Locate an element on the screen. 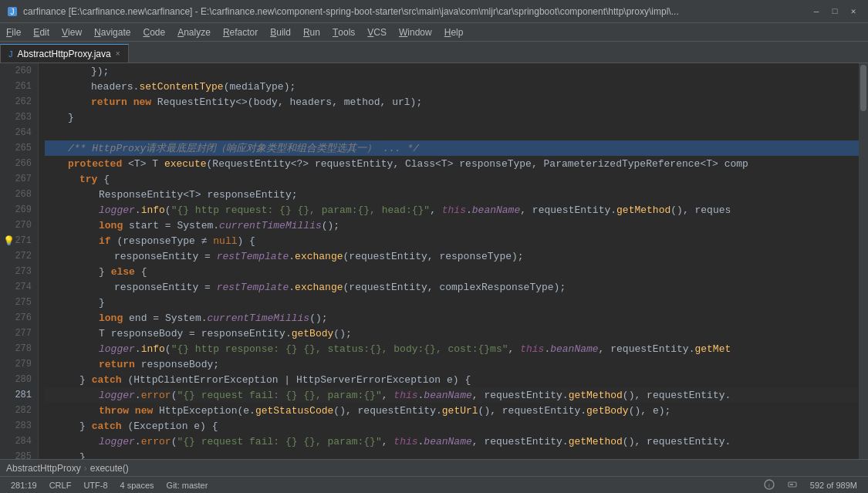 The height and width of the screenshot is (493, 868). code-line-262: return new RequestEntity<>(body, headers… is located at coordinates (452, 102).